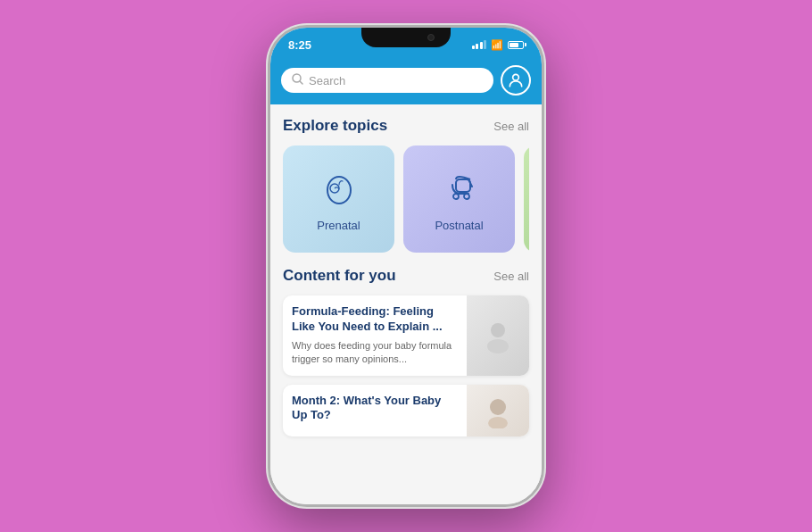 The width and height of the screenshot is (812, 532). What do you see at coordinates (406, 37) in the screenshot?
I see `phone-notch` at bounding box center [406, 37].